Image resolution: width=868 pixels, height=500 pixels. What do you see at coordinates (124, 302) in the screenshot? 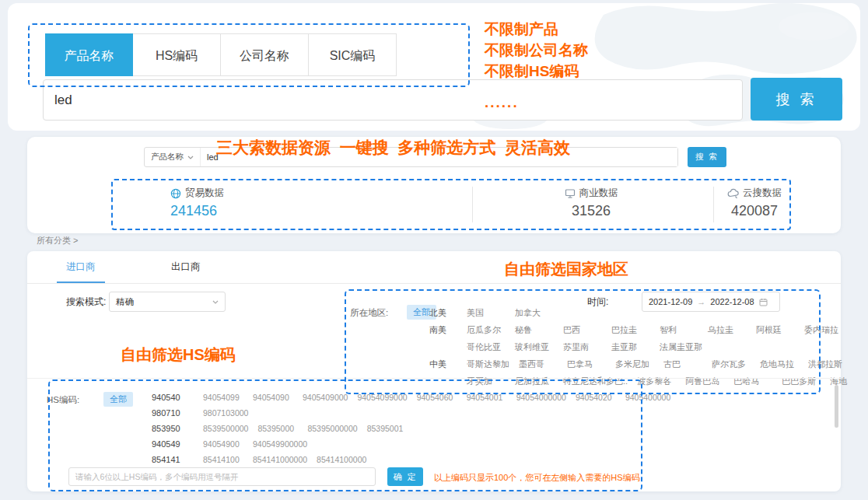
I see `search-mode-value: 精确` at bounding box center [124, 302].